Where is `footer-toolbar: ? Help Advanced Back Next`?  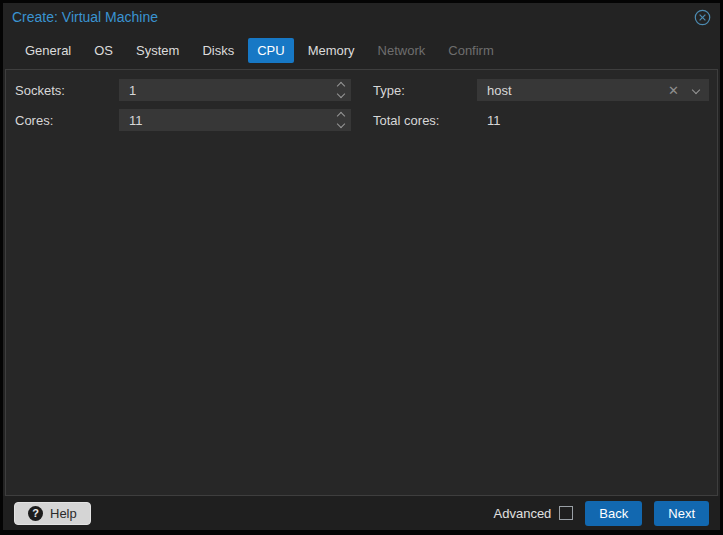 footer-toolbar: ? Help Advanced Back Next is located at coordinates (362, 513).